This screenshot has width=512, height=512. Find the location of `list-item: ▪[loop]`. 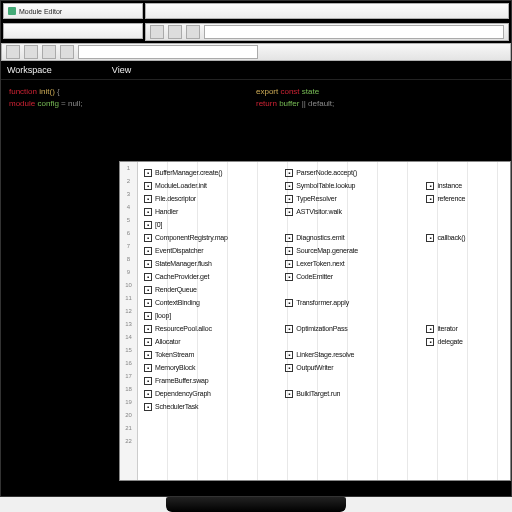

list-item: ▪[loop] is located at coordinates (208, 316).